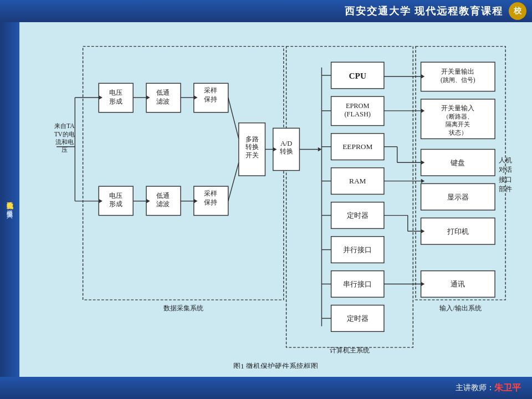 This screenshot has width=532, height=399. I want to click on svg-text: 键盘, so click(458, 163).